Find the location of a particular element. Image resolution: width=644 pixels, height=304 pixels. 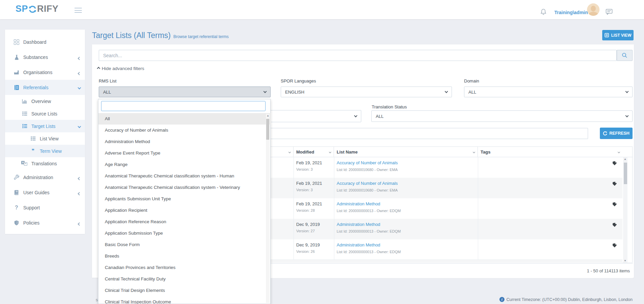

rms-list-label: RMS List is located at coordinates (108, 81).